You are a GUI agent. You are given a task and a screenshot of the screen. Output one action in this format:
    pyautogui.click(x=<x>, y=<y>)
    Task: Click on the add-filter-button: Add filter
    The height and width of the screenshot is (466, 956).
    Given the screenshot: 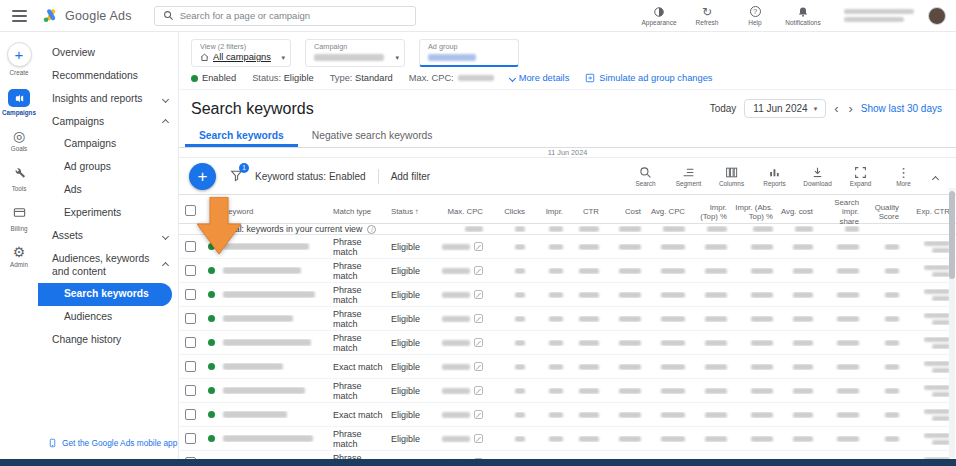 What is the action you would take?
    pyautogui.click(x=410, y=176)
    